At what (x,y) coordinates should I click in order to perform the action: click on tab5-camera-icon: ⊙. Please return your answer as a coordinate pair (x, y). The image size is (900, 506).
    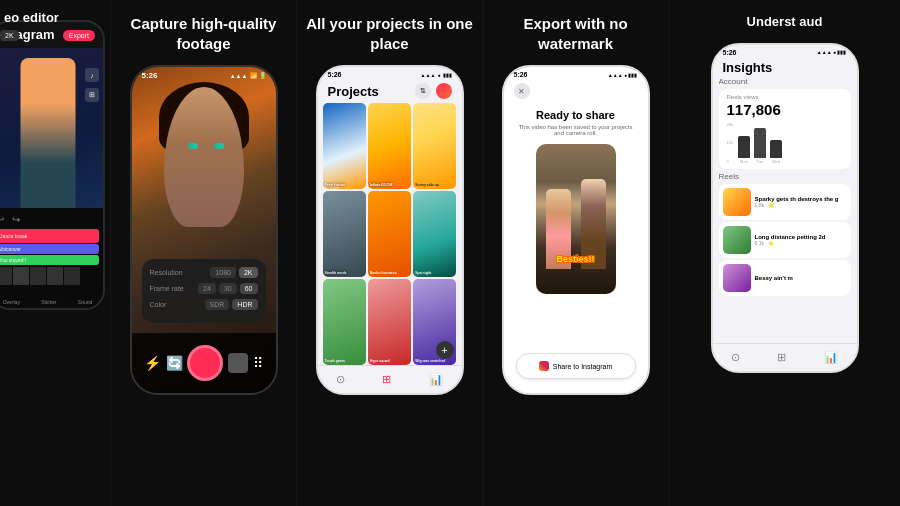
    Looking at the image, I should click on (736, 358).